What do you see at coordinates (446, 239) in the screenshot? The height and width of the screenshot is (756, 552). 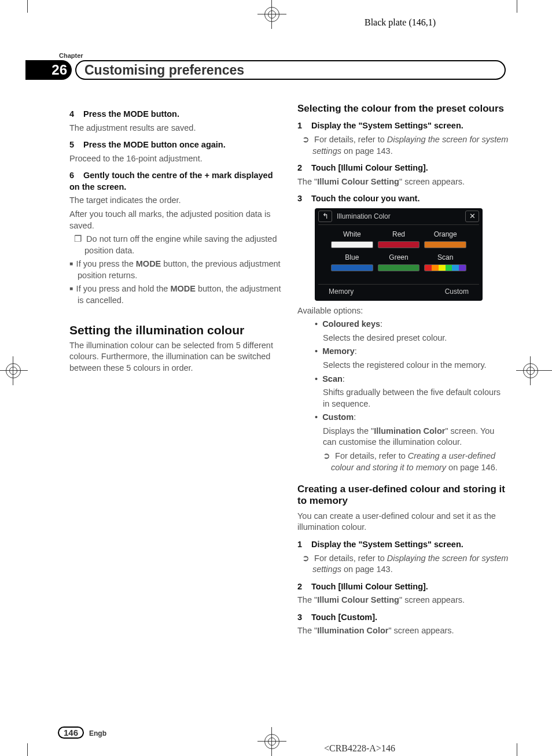 I see `color-option-orange: Orange` at bounding box center [446, 239].